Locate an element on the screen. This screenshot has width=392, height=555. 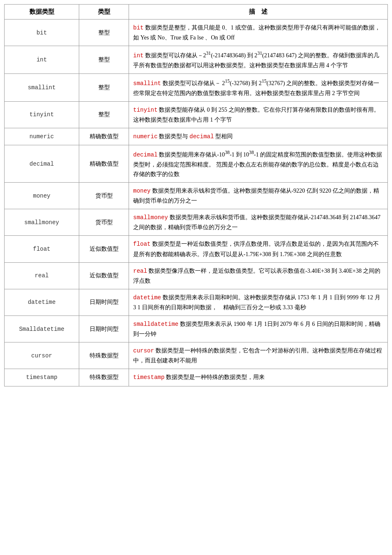
table-row: tinyint整型tinyint 数据类型能存储从 0 到 255 之间的整数。… is located at coordinates (196, 115).